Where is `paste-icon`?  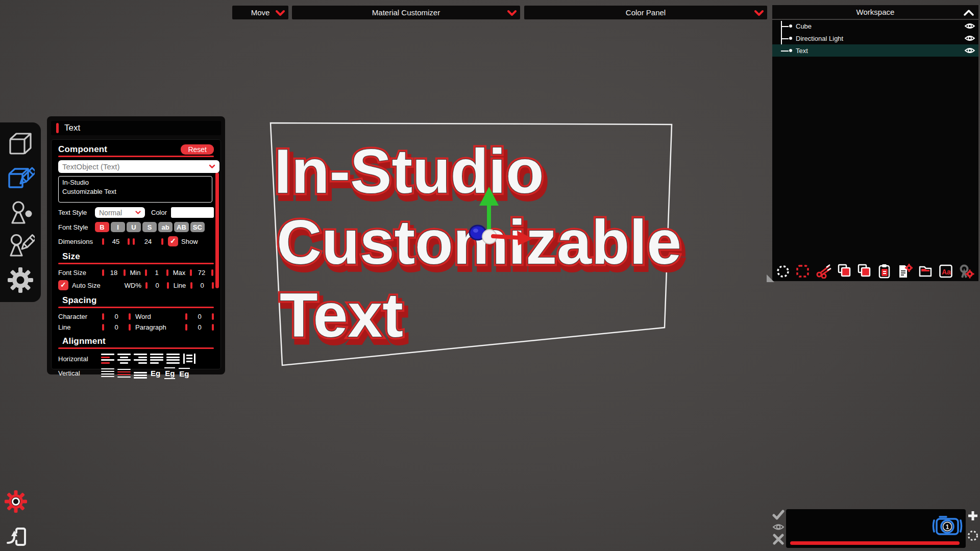 paste-icon is located at coordinates (885, 271).